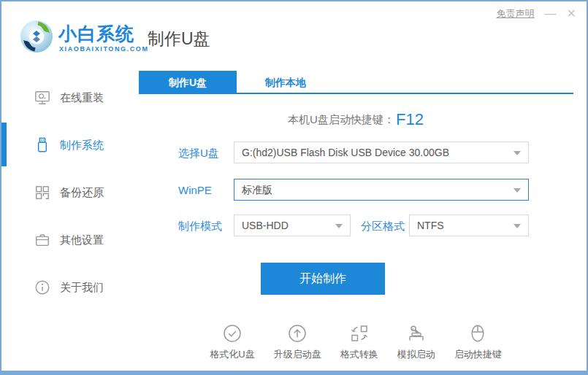 The image size is (588, 375). Describe the element at coordinates (188, 82) in the screenshot. I see `tab-make-usb: 制作U盘` at that location.